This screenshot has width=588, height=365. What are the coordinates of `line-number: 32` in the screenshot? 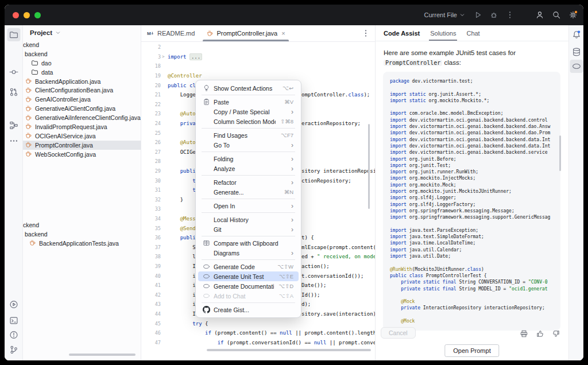 It's located at (151, 200).